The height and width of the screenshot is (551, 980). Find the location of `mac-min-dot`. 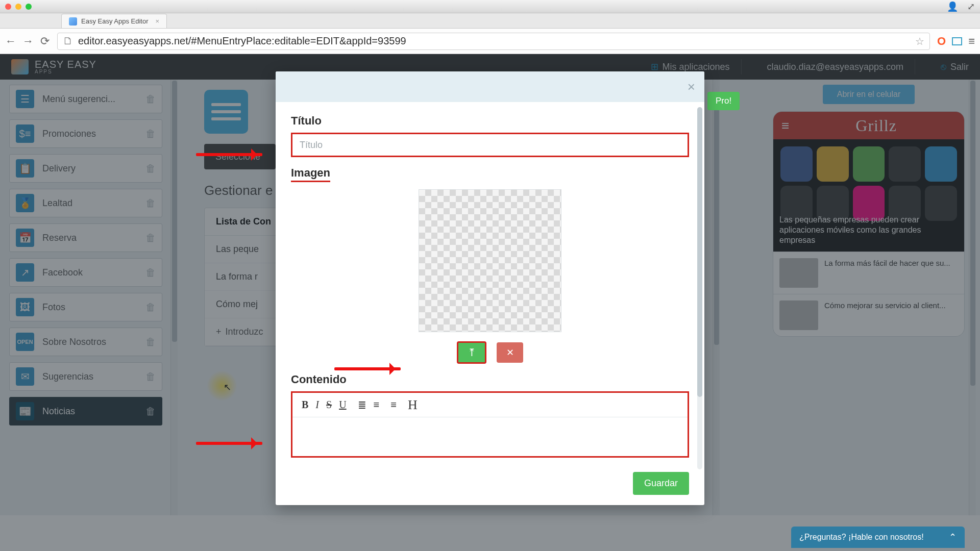

mac-min-dot is located at coordinates (18, 7).